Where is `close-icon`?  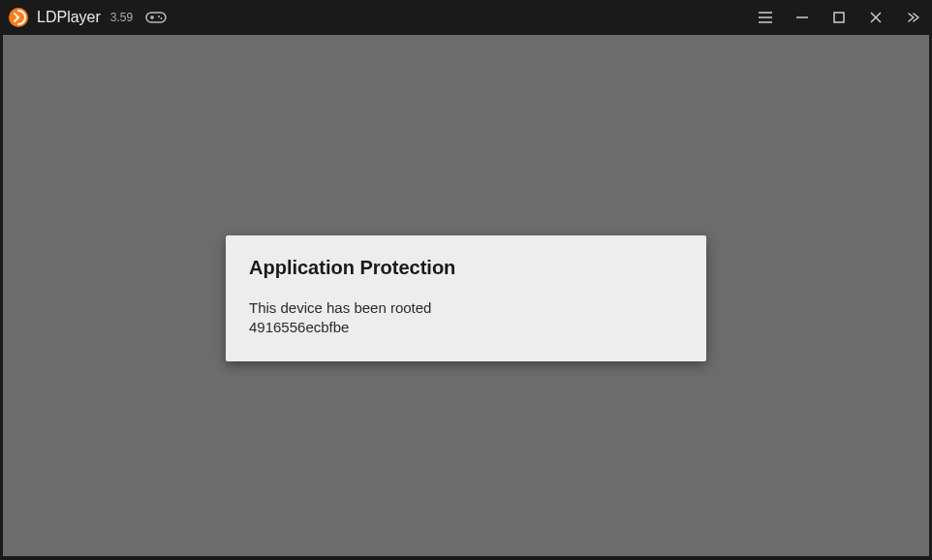 close-icon is located at coordinates (876, 17).